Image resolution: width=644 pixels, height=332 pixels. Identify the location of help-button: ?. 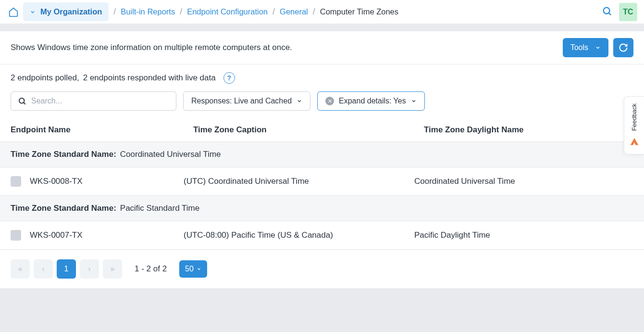
(229, 78).